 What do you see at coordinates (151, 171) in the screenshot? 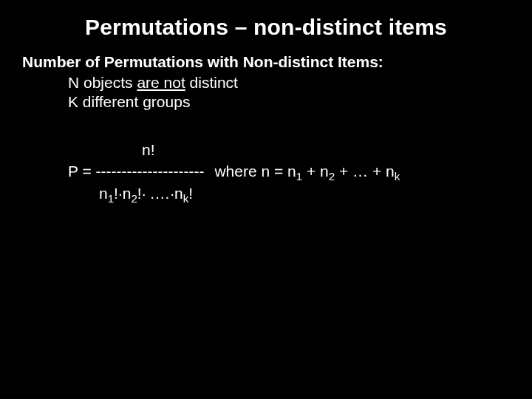
I see `formula-fraction-bar: ---------------------` at bounding box center [151, 171].